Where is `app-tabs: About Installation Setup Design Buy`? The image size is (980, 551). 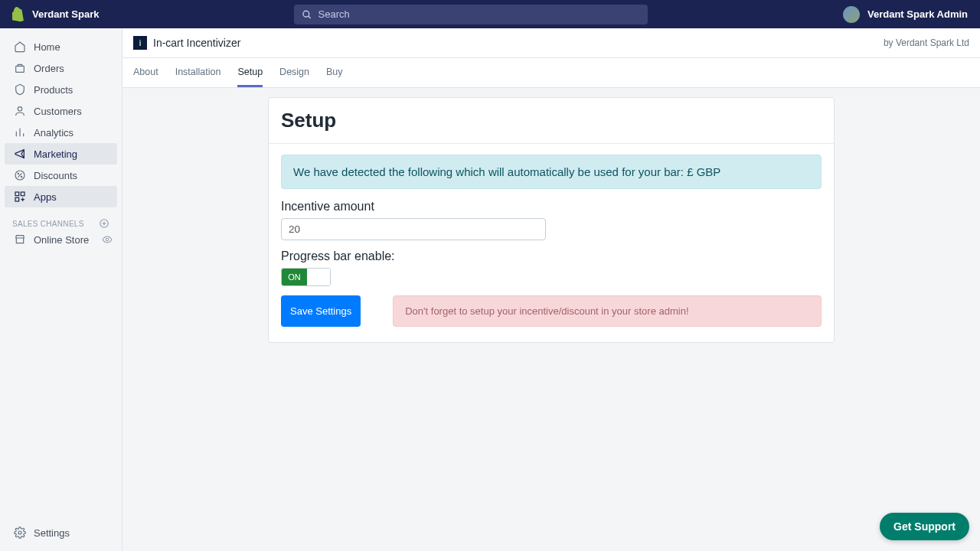
app-tabs: About Installation Setup Design Buy is located at coordinates (551, 73).